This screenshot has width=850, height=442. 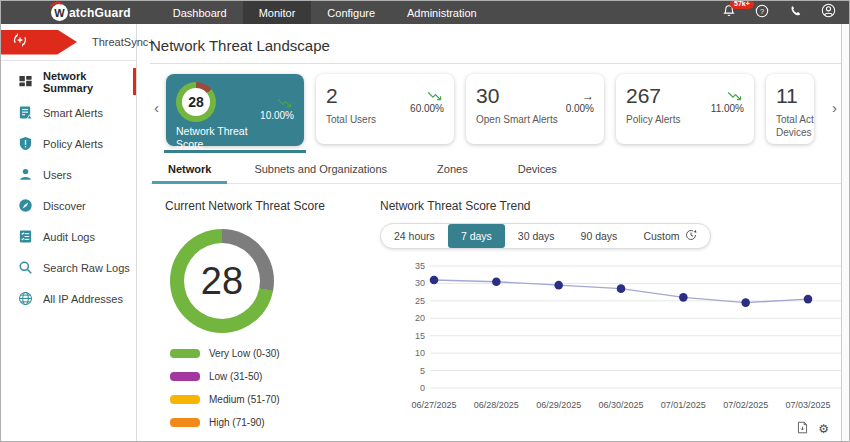 I want to click on carousel-prev-button: ‹, so click(x=156, y=108).